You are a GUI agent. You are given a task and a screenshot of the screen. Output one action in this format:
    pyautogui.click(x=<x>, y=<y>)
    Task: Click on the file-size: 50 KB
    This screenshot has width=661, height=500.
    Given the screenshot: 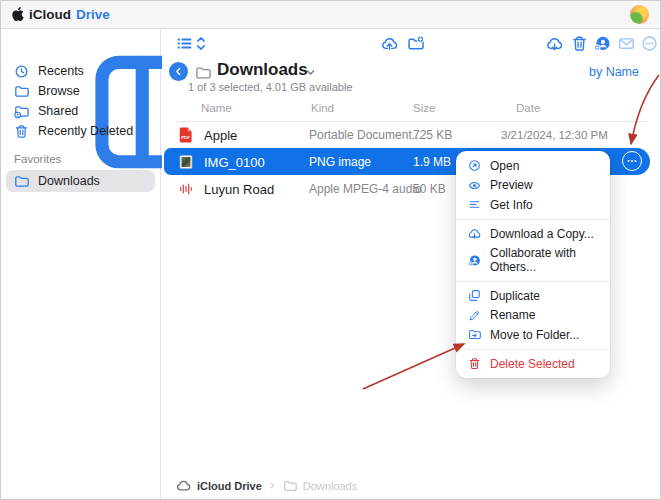 What is the action you would take?
    pyautogui.click(x=430, y=189)
    